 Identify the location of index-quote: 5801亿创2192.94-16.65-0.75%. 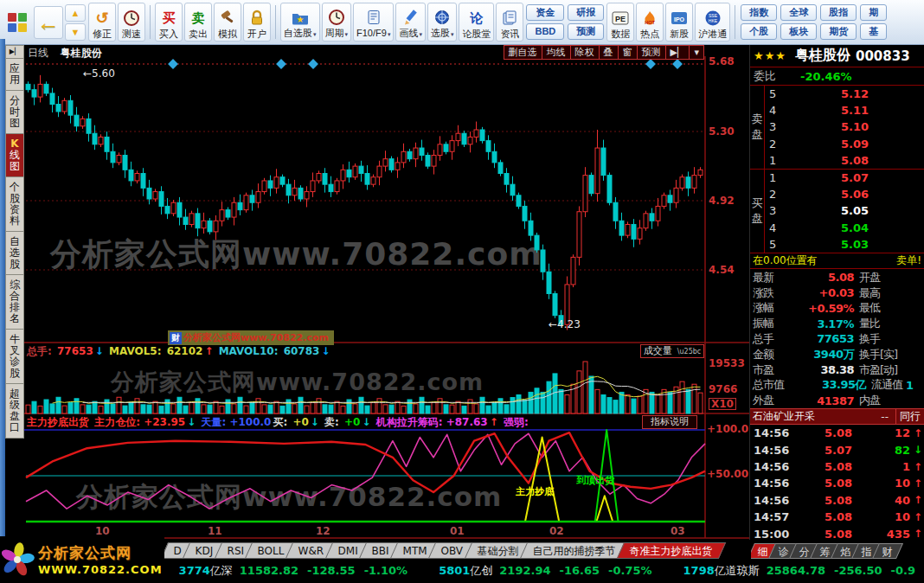
(549, 571).